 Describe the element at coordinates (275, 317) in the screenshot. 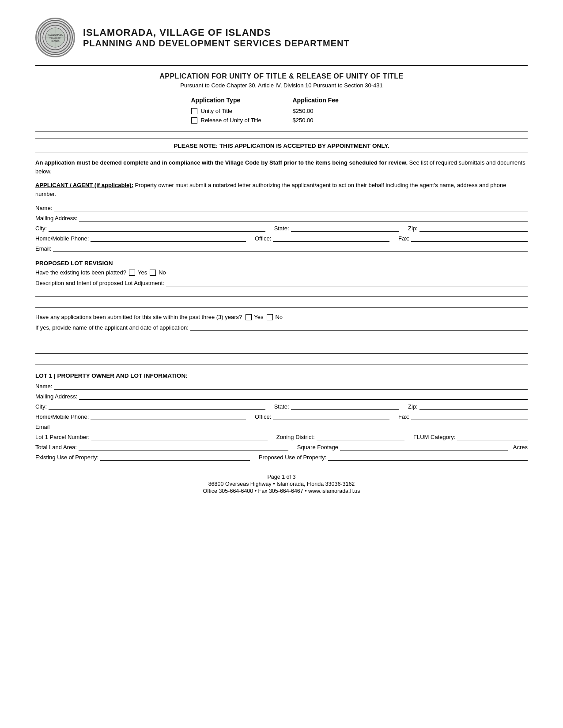

I see `apps-no-box: No` at that location.